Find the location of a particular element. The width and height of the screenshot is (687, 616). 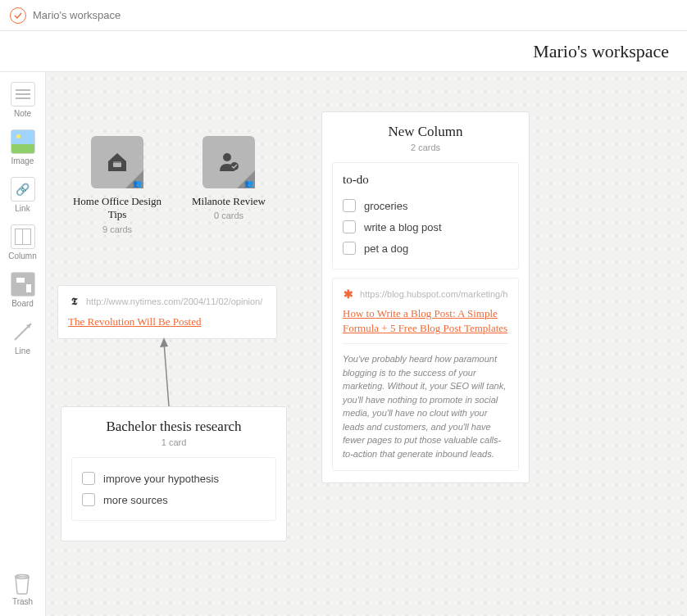

page-title: Mario's workspace is located at coordinates (601, 52).